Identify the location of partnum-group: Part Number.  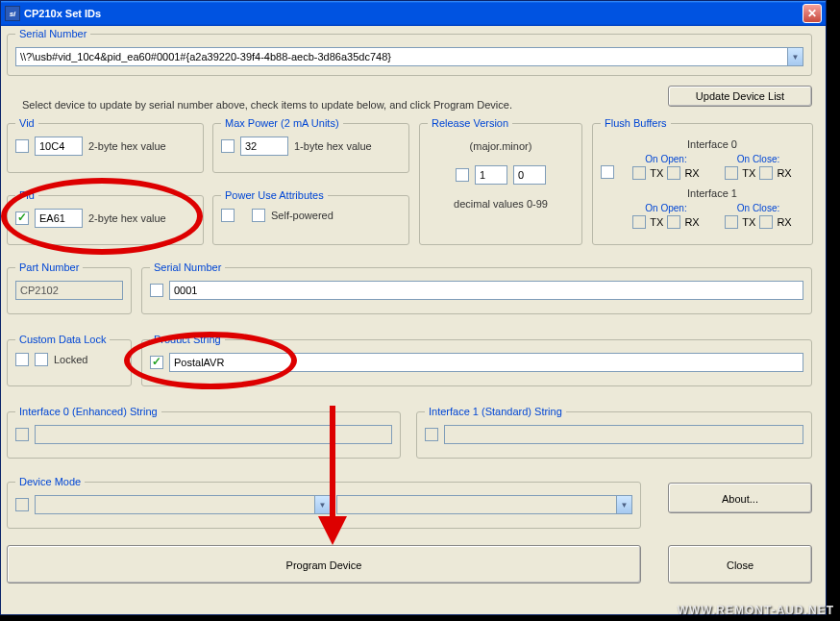
(69, 288).